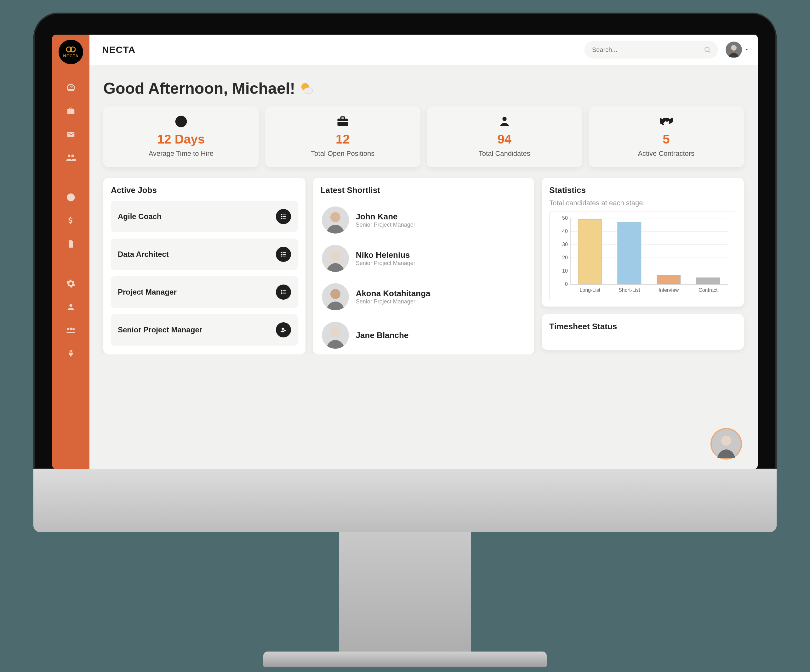 This screenshot has width=810, height=672. Describe the element at coordinates (424, 89) in the screenshot. I see `greeting: Good Afternoon, Michael!` at that location.